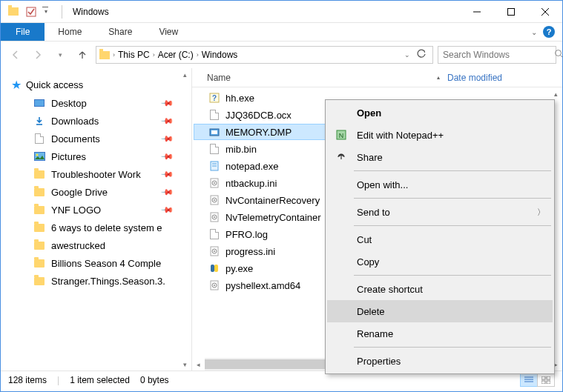 The image size is (563, 392). What do you see at coordinates (440, 262) in the screenshot?
I see `menu-item: Copy` at bounding box center [440, 262].